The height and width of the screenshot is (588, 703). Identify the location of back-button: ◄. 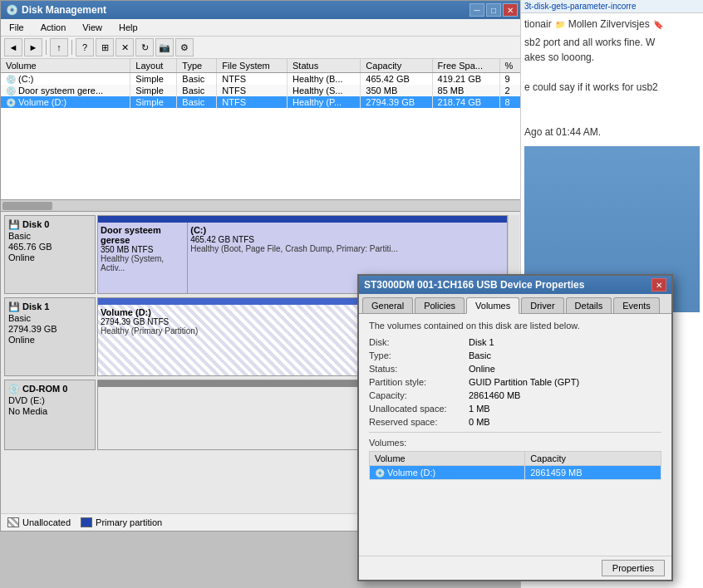
(13, 47).